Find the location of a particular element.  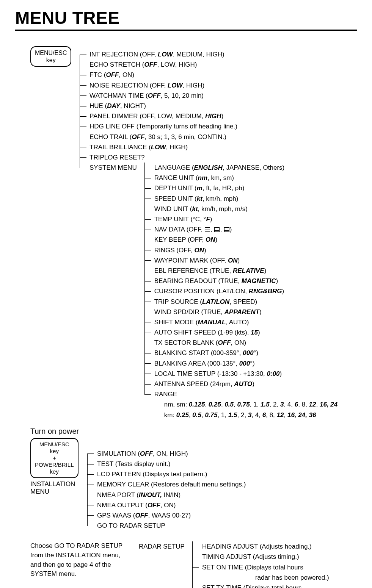

range-values: km: 0.25, 0.5, 0.75, 1, 1.5, 2, 3, 4, 6,… is located at coordinates (246, 415).